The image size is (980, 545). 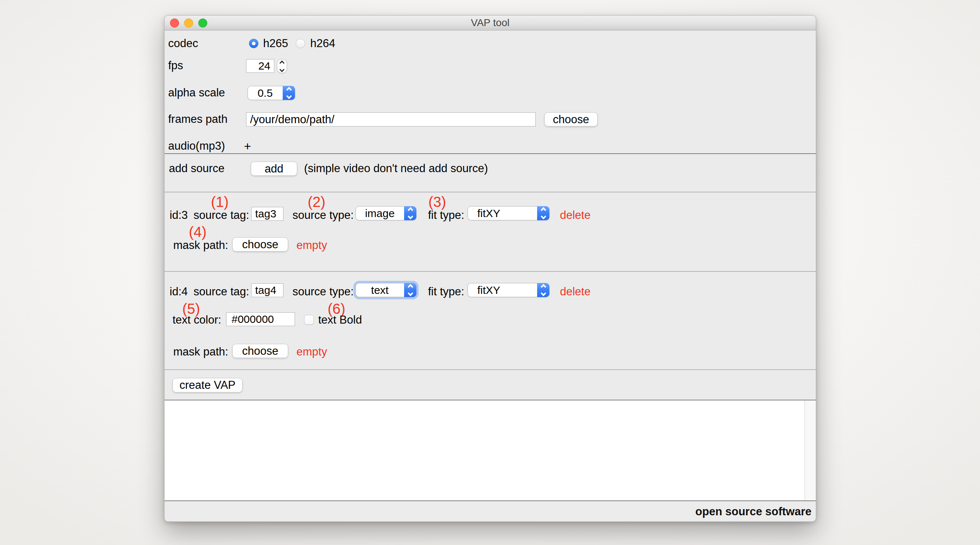 What do you see at coordinates (198, 119) in the screenshot?
I see `frames-path-label: frames path` at bounding box center [198, 119].